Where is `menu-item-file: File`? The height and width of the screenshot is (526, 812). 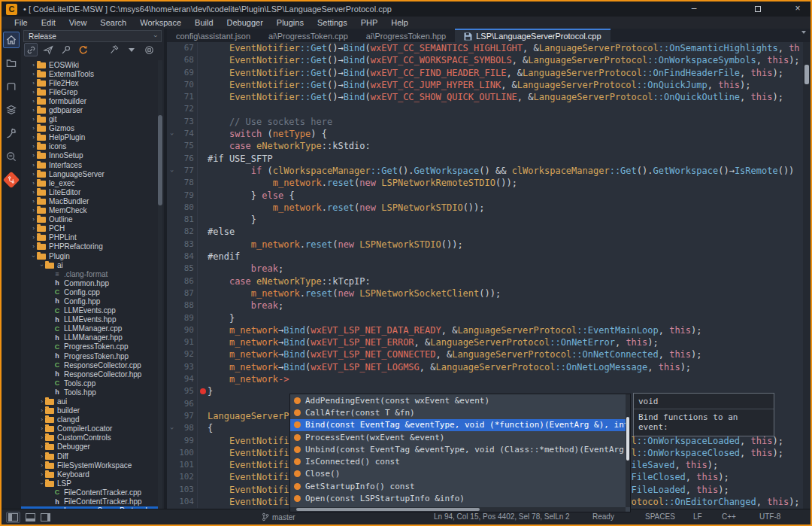 menu-item-file: File is located at coordinates (21, 23).